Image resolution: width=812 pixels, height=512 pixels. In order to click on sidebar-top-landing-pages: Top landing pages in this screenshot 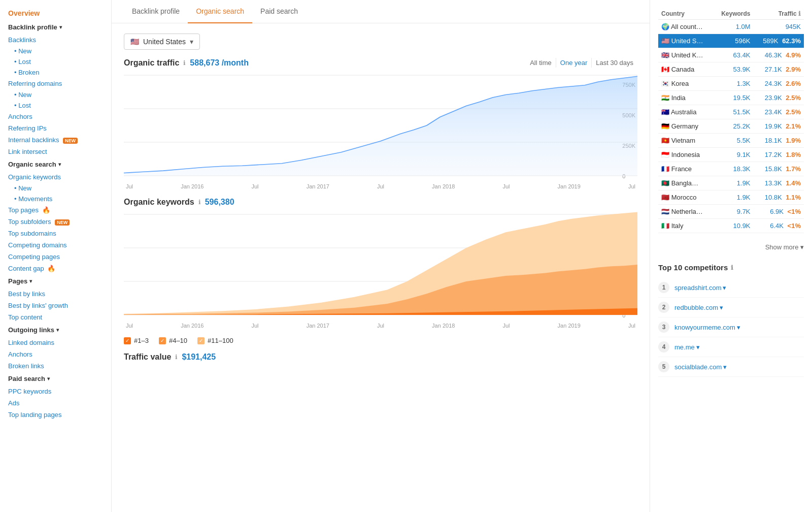, I will do `click(56, 414)`.